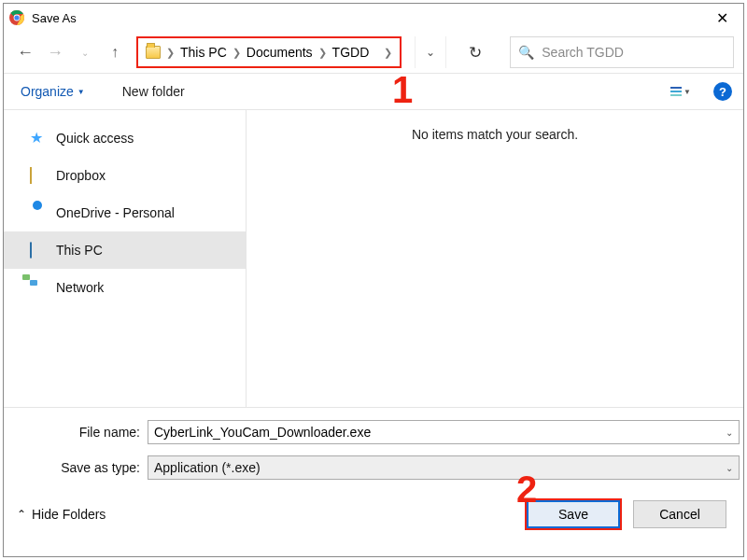  What do you see at coordinates (280, 52) in the screenshot?
I see `breadcrumb-segment: Documents` at bounding box center [280, 52].